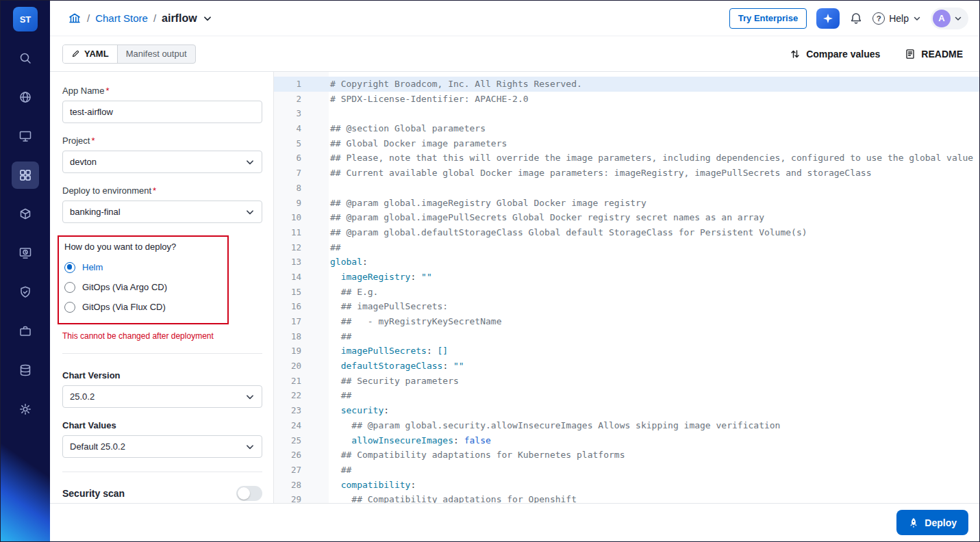 This screenshot has height=542, width=980. What do you see at coordinates (288, 366) in the screenshot?
I see `line-number: 20` at bounding box center [288, 366].